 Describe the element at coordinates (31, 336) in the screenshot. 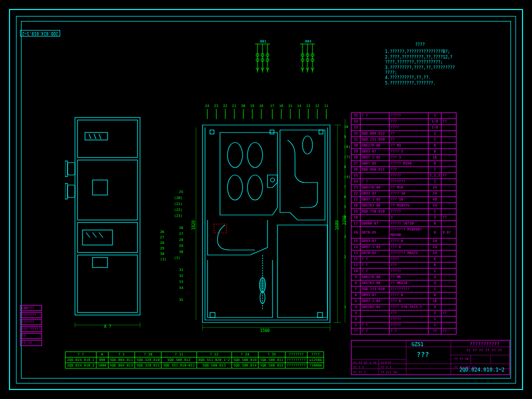

I see `side-label: ??` at that location.